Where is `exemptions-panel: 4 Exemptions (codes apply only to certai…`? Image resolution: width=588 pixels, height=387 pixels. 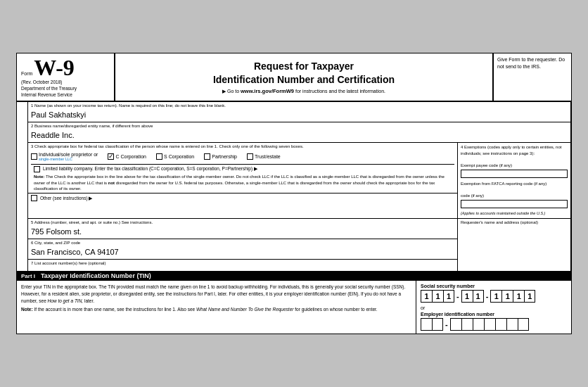
exemptions-panel: 4 Exemptions (codes apply only to certai… is located at coordinates (514, 180).